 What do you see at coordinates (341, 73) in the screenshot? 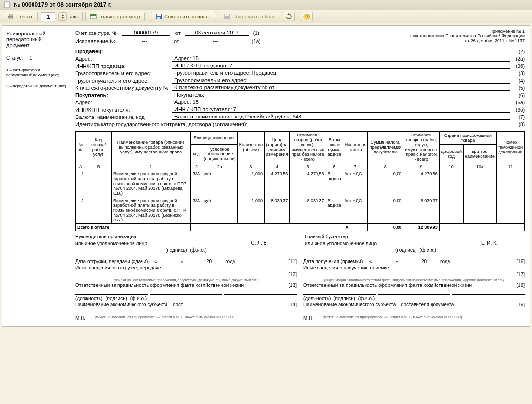
I see `f-cons-val: Грузоотправитель и его адрес: Продавец:` at bounding box center [341, 73].